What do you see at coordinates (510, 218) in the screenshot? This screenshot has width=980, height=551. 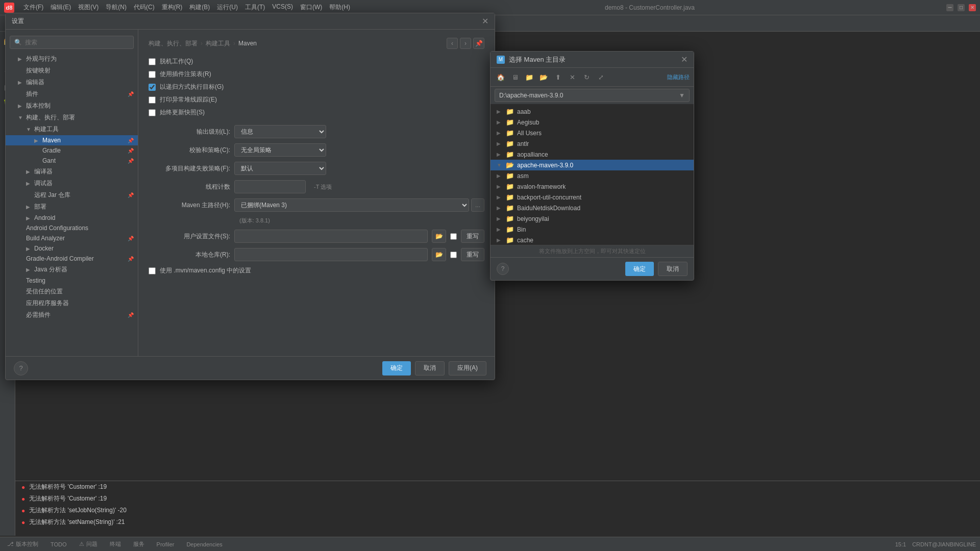 I see `folder-icon-beiyong: 📁` at bounding box center [510, 218].